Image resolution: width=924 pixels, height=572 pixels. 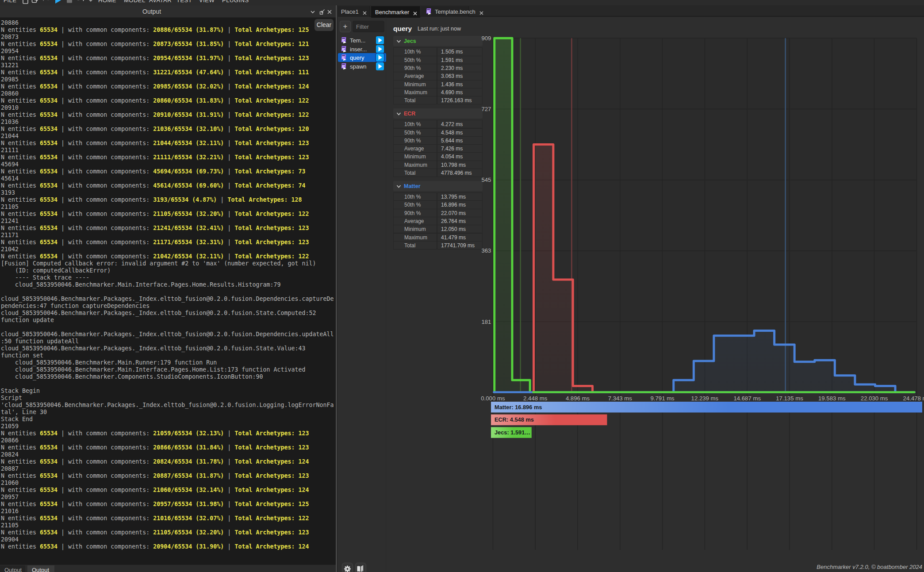 I want to click on menu-avatar: AVATAR, so click(x=160, y=2).